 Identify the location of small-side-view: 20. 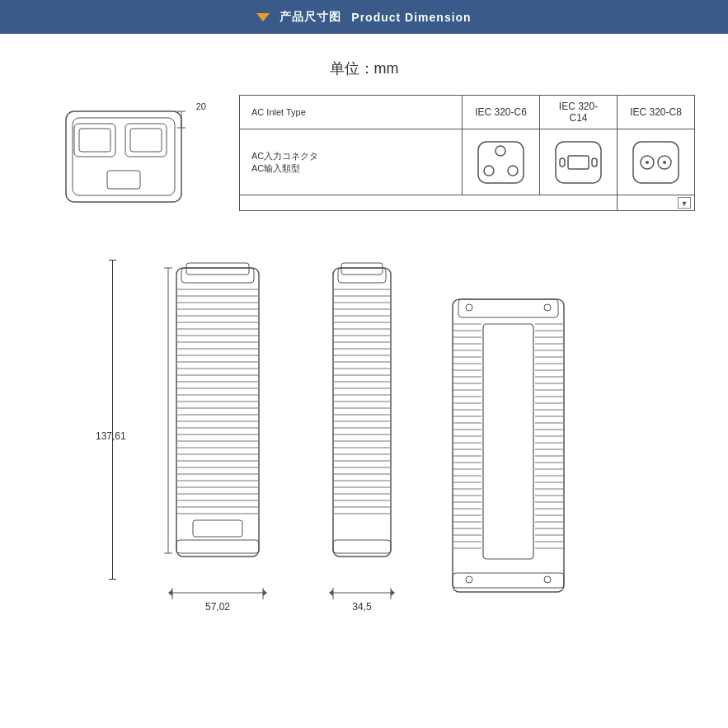
(132, 165).